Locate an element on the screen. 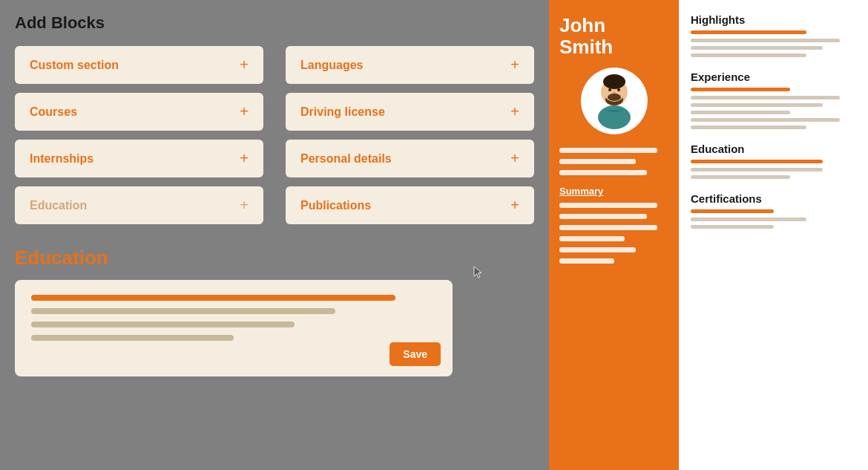  summary-lines is located at coordinates (614, 233).